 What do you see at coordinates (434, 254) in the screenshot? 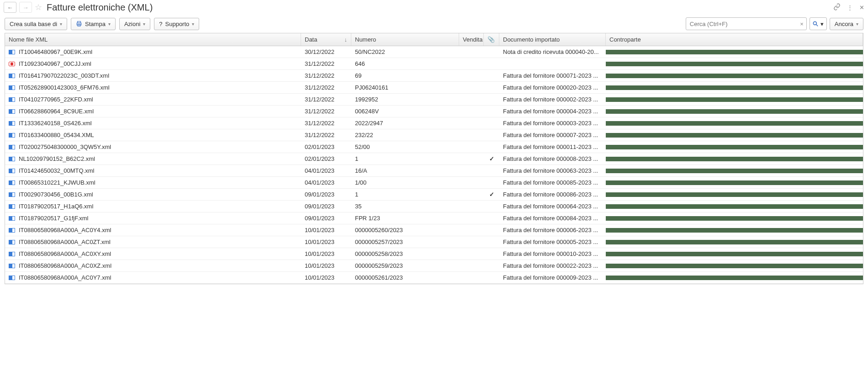
I see `table-row: IT08806580968A000A_AC0XY.xml10/01/202300…` at bounding box center [434, 254].